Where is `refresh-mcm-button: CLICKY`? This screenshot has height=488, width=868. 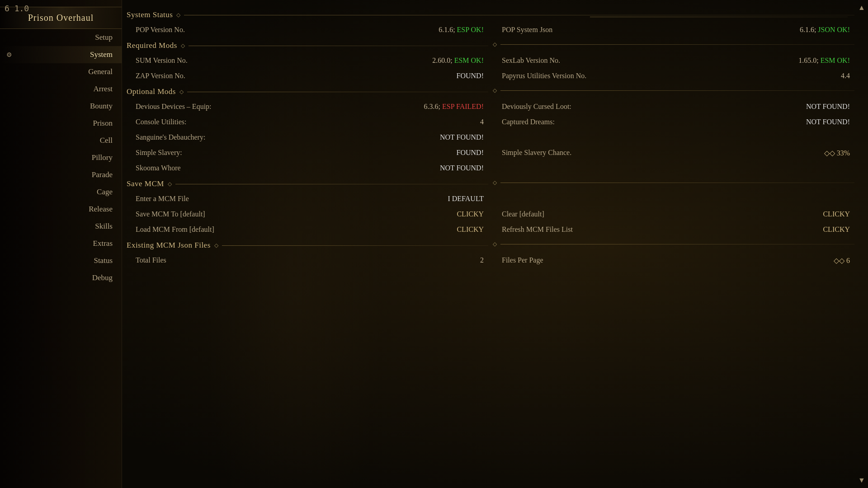
refresh-mcm-button: CLICKY is located at coordinates (836, 230).